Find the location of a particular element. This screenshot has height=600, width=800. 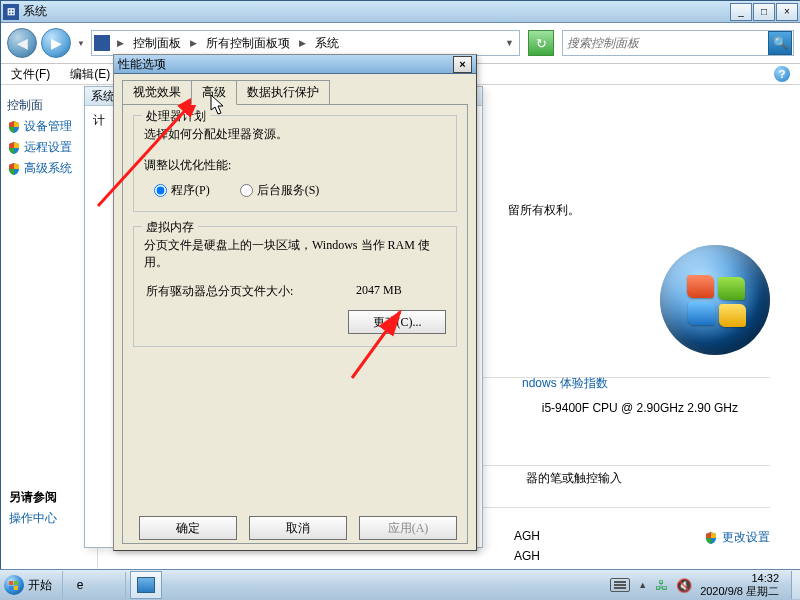

adjust-label: 调整以优化性能: is located at coordinates (295, 166).